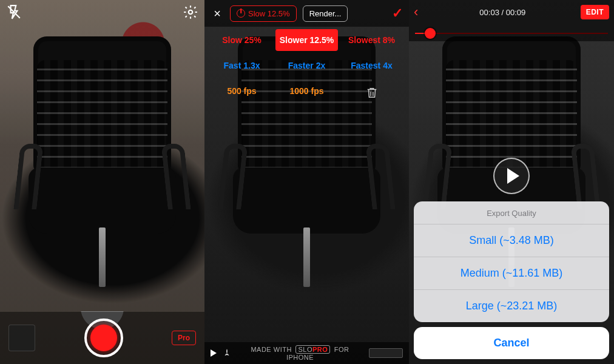 Image resolution: width=614 pixels, height=364 pixels. Describe the element at coordinates (271, 349) in the screenshot. I see `watermark-prefix: MADE WITH` at that location.